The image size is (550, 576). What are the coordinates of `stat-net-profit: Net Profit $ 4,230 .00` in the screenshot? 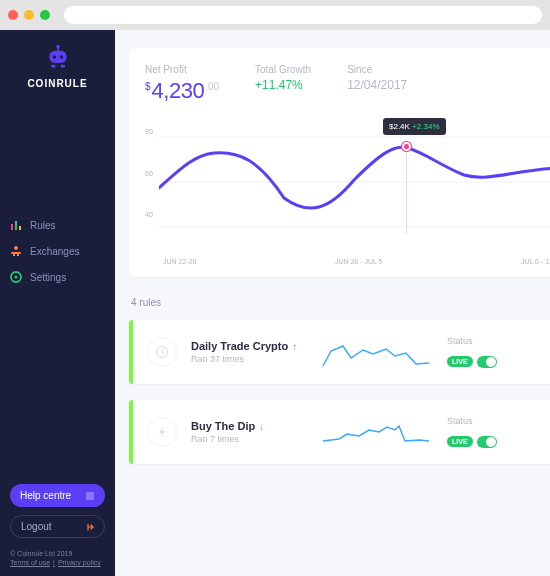 It's located at (182, 84).